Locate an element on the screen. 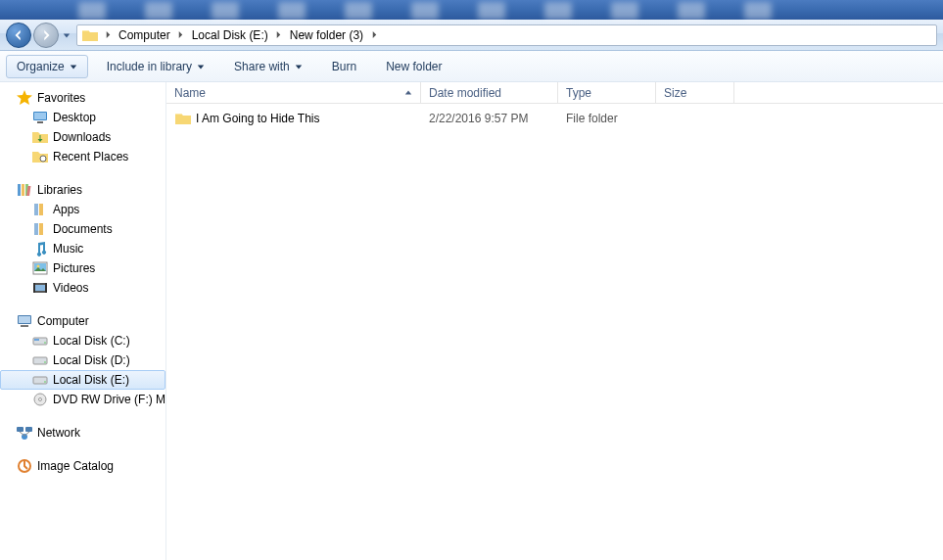 This screenshot has height=560, width=943. breadcrumb-folder: New folder (3) is located at coordinates (327, 35).